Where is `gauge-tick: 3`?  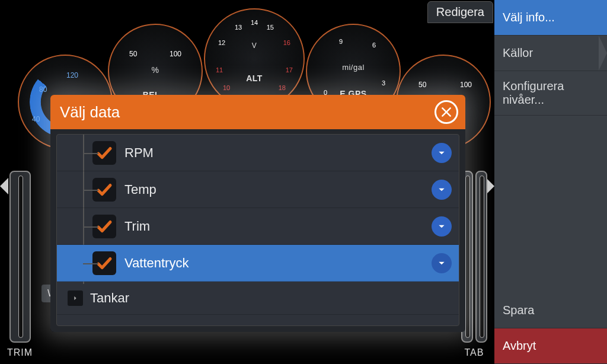 gauge-tick: 3 is located at coordinates (384, 83).